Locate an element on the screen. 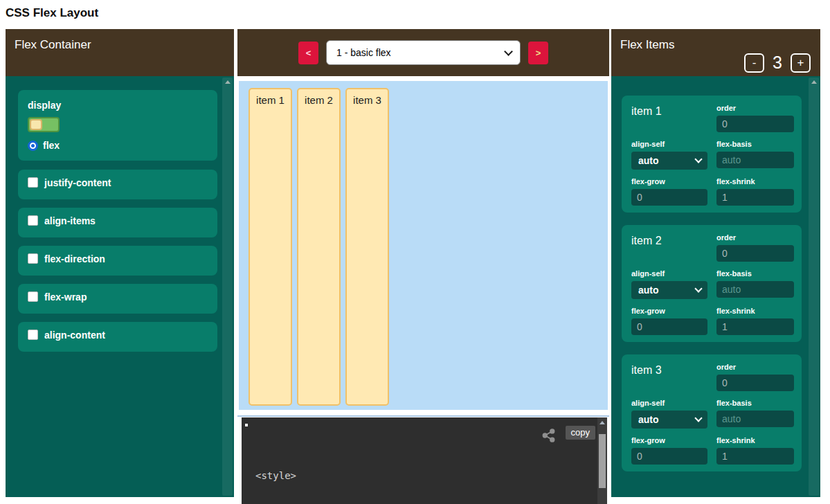  item-2-flex-basis-input: auto is located at coordinates (755, 289).